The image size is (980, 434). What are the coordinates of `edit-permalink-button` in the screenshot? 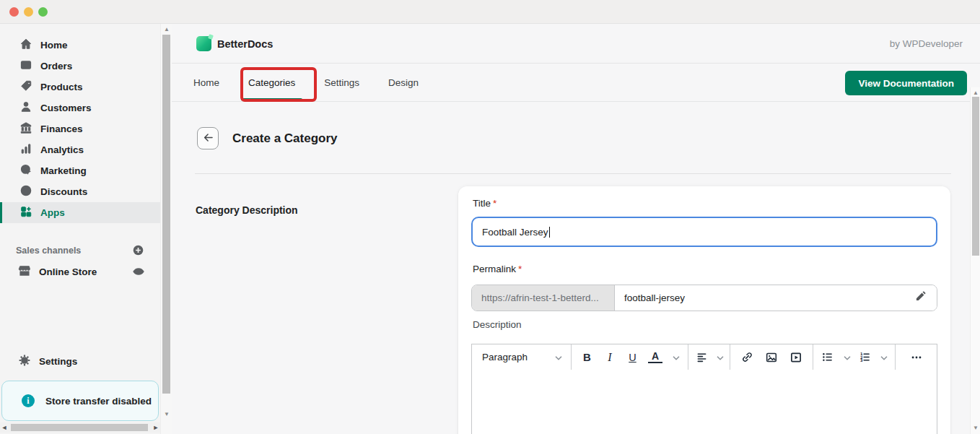 It's located at (920, 298).